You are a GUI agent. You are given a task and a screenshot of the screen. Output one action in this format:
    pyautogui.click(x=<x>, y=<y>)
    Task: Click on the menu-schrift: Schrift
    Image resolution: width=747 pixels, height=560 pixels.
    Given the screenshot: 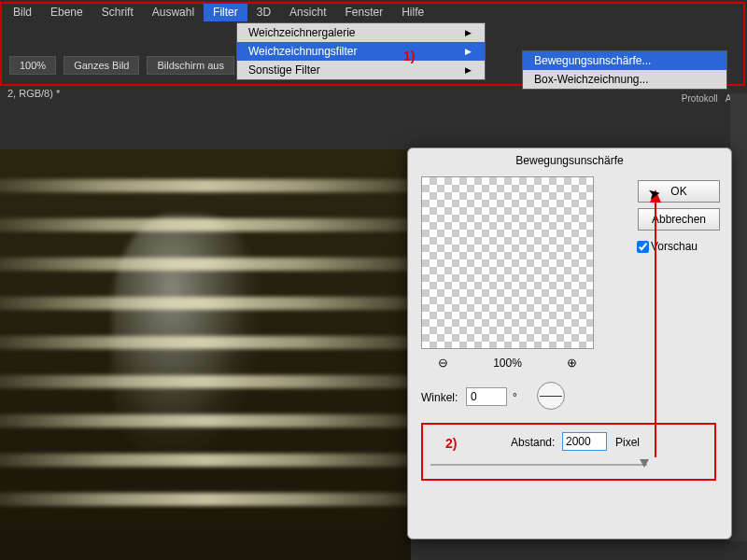 What is the action you would take?
    pyautogui.click(x=118, y=12)
    